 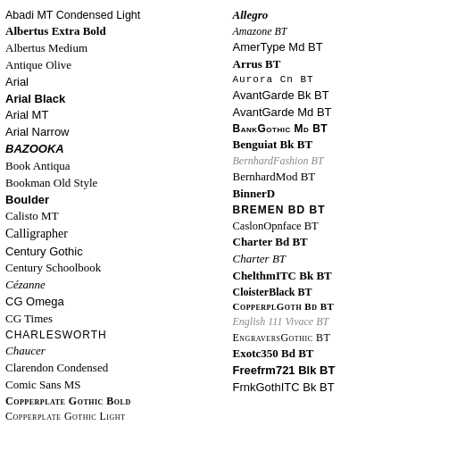 I want to click on left-font-item: Arial, so click(x=118, y=82).